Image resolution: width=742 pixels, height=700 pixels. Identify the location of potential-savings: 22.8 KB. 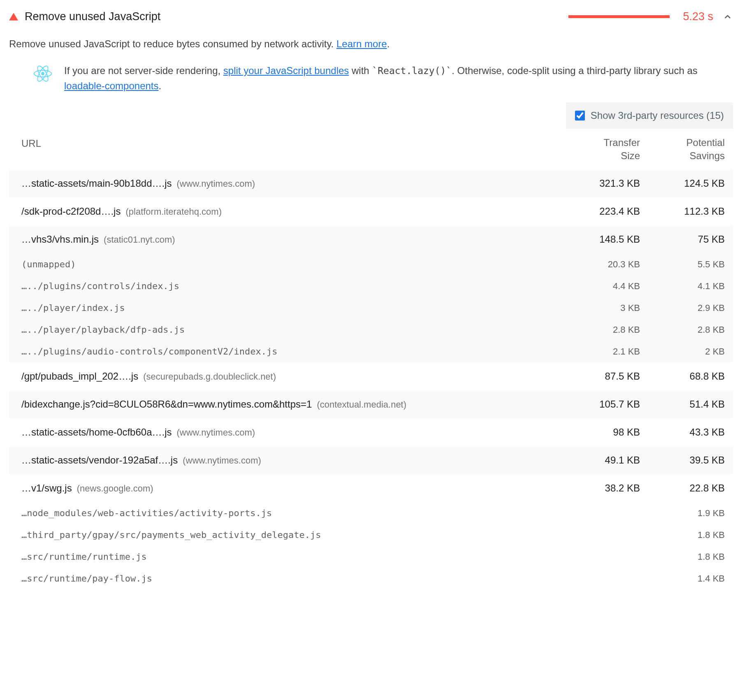
(685, 488).